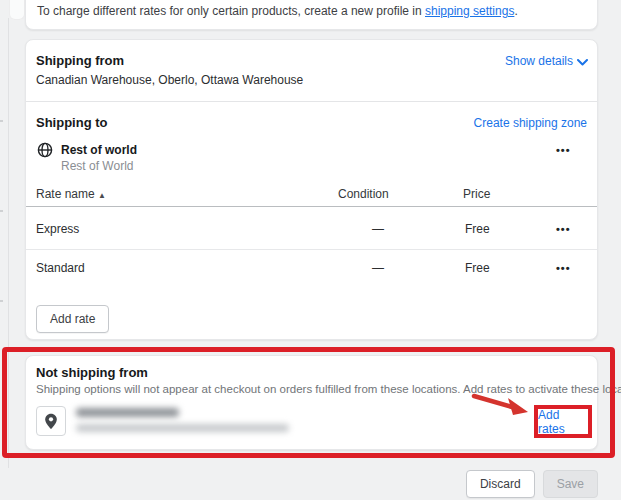 Image resolution: width=621 pixels, height=500 pixels. Describe the element at coordinates (66, 194) in the screenshot. I see `rate-name-header-label: Rate name` at that location.